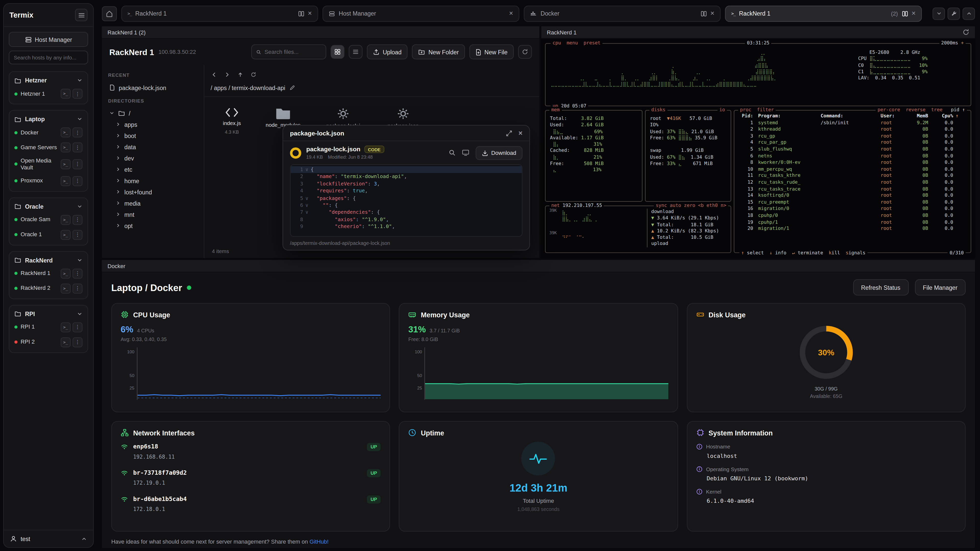  Describe the element at coordinates (227, 74) in the screenshot. I see `nav-forward-button` at that location.